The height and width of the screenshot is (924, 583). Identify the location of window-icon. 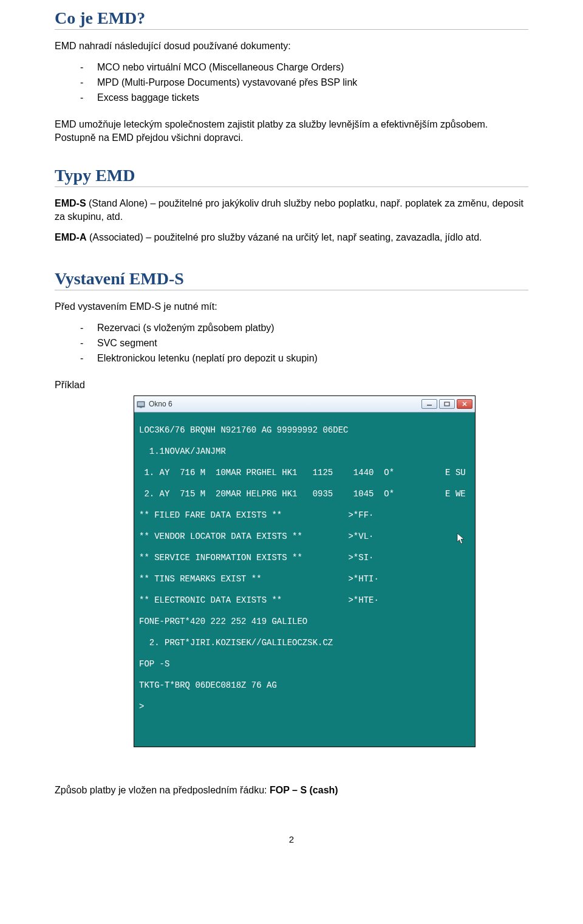
(141, 404).